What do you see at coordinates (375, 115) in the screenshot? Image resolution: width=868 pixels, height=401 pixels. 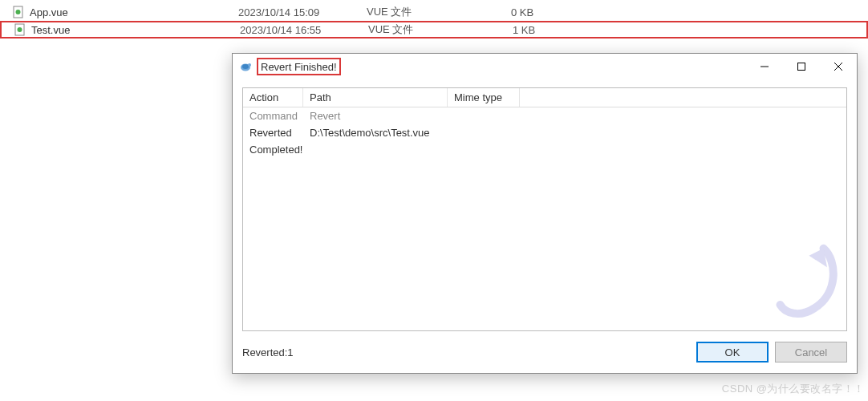 I see `cell-path: Revert` at bounding box center [375, 115].